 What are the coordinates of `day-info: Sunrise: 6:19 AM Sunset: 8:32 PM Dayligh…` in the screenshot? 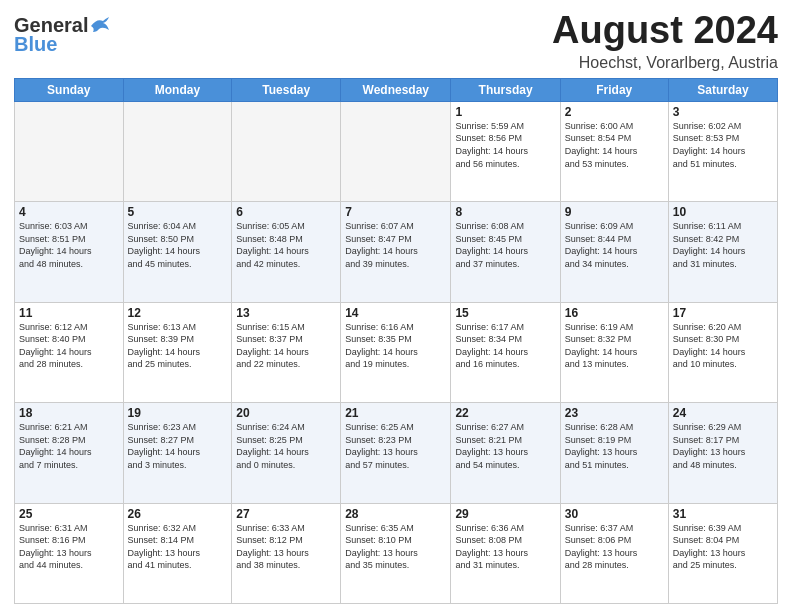 It's located at (614, 346).